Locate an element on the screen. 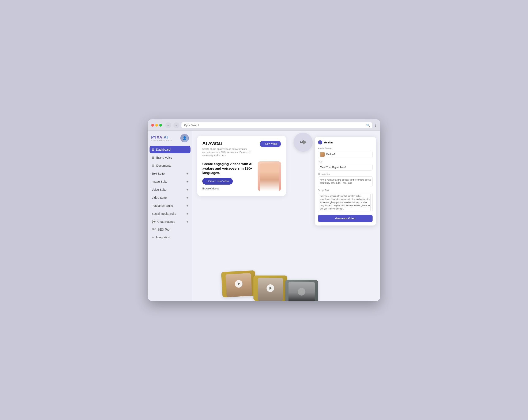 This screenshot has height=420, width=528. step-title: Avatar is located at coordinates (329, 142).